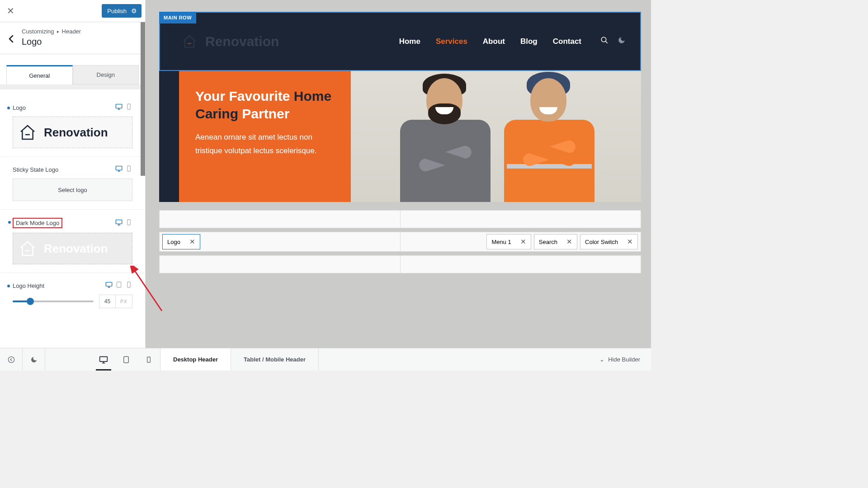 The height and width of the screenshot is (488, 868). I want to click on tab-general: General, so click(40, 75).